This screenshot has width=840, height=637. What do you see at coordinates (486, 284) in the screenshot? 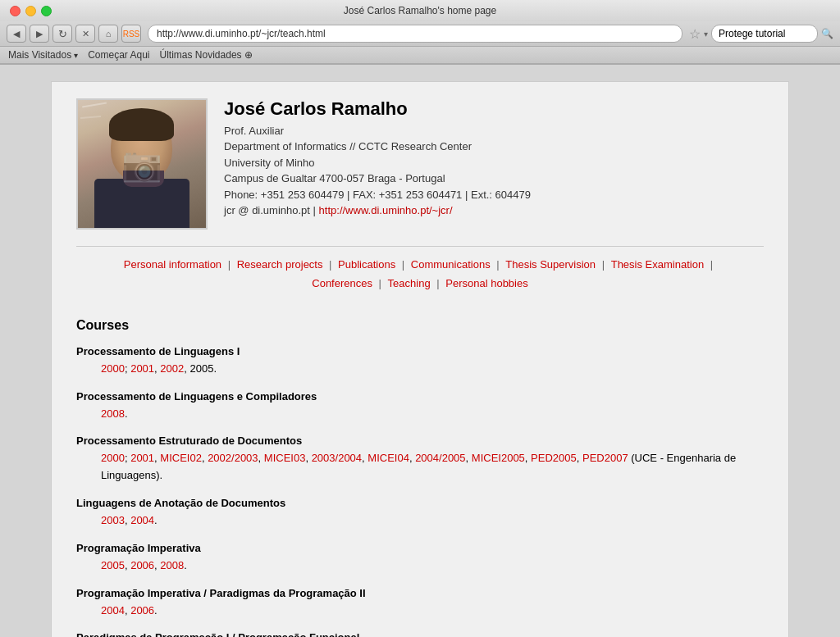
I see `nav-personal-hobbies: Personal hobbies` at bounding box center [486, 284].